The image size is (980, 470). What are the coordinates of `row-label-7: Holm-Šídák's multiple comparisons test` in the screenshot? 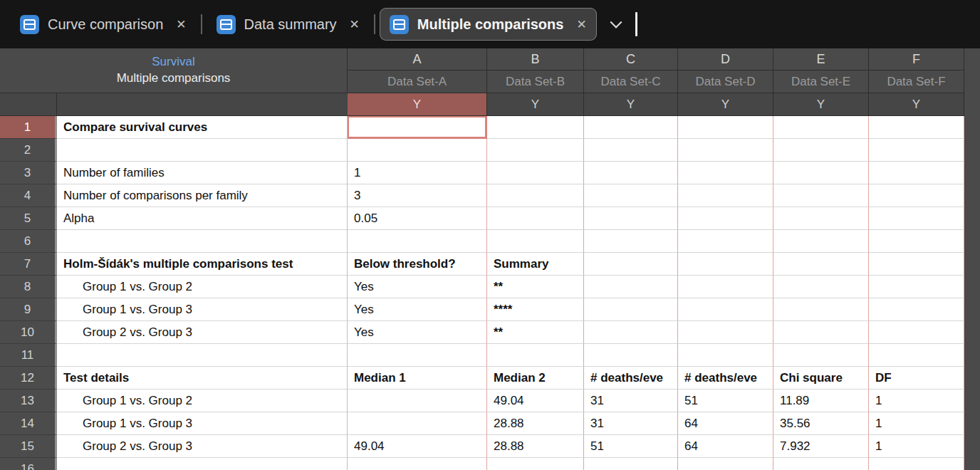 It's located at (202, 264).